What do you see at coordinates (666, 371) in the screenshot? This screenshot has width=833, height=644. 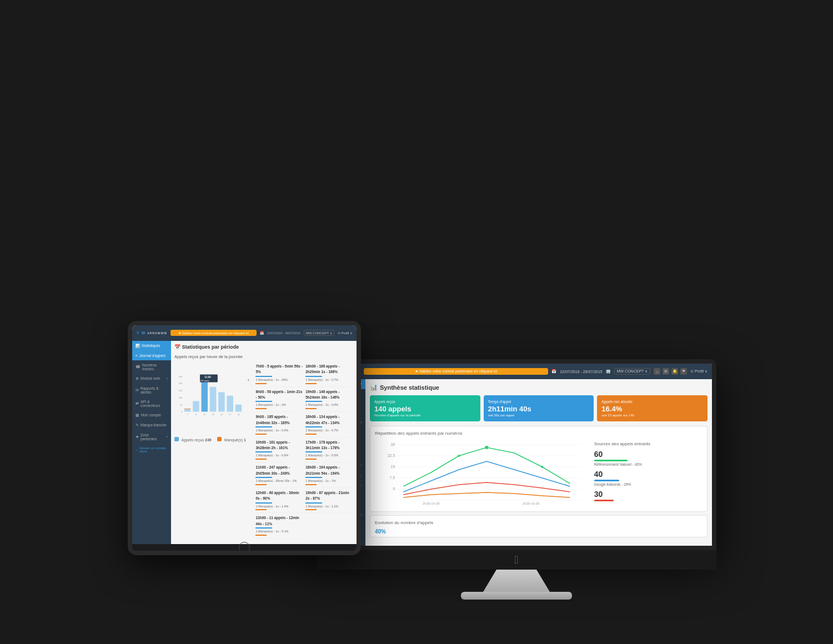 I see `grid-icon: ⊞` at bounding box center [666, 371].